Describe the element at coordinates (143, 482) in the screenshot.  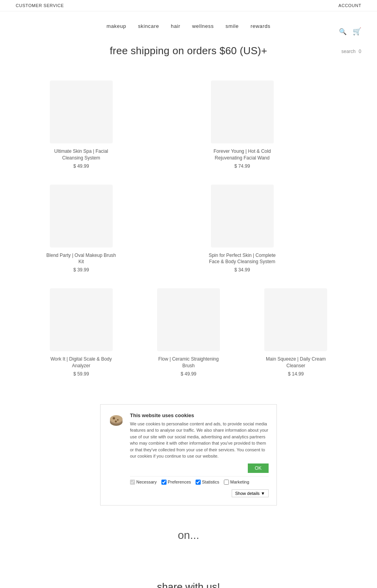
I see `cookie-necessary-checkbox: Necessary` at that location.